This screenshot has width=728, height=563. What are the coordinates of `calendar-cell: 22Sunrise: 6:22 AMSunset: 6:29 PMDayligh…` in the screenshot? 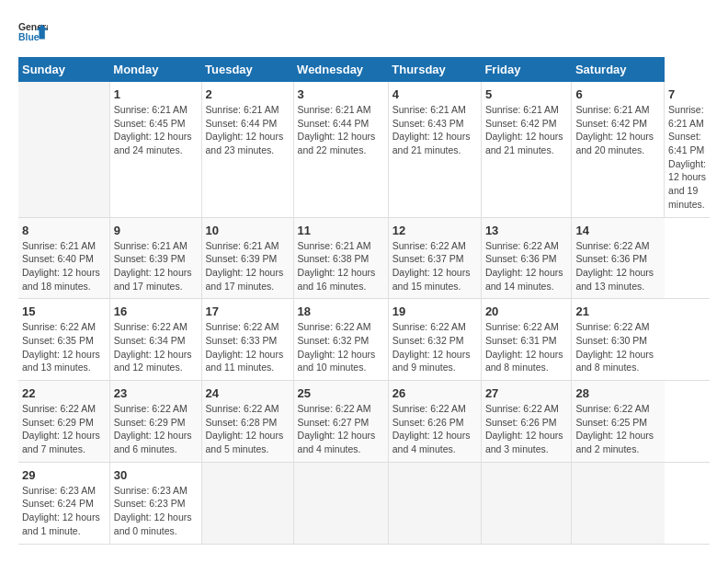 It's located at (64, 421).